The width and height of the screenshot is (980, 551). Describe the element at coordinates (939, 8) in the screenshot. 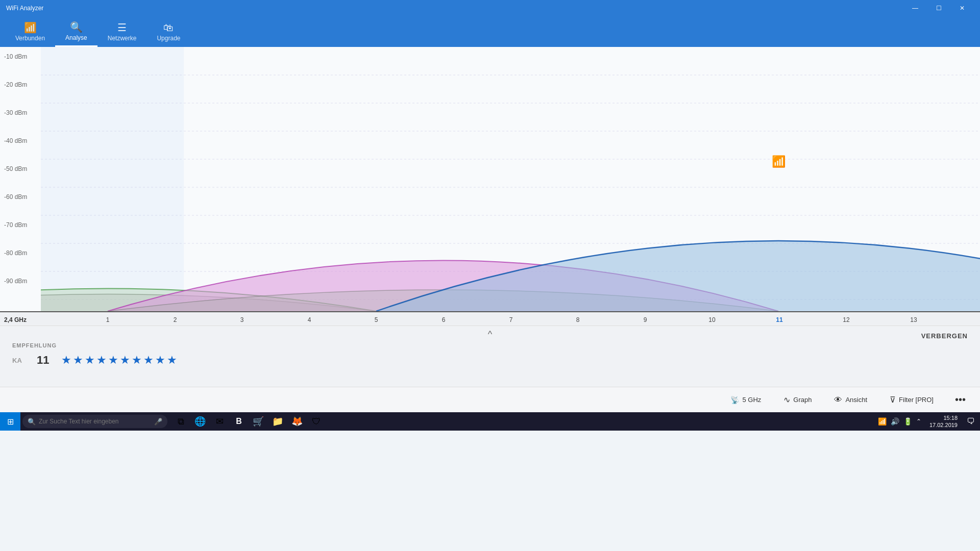

I see `maximize-button: ☐` at that location.